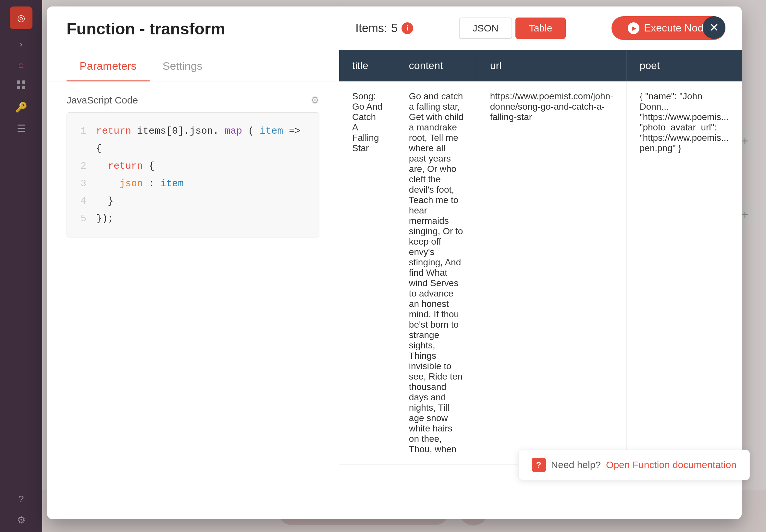 The width and height of the screenshot is (766, 532). I want to click on tabs-container: Parameters Settings, so click(193, 67).